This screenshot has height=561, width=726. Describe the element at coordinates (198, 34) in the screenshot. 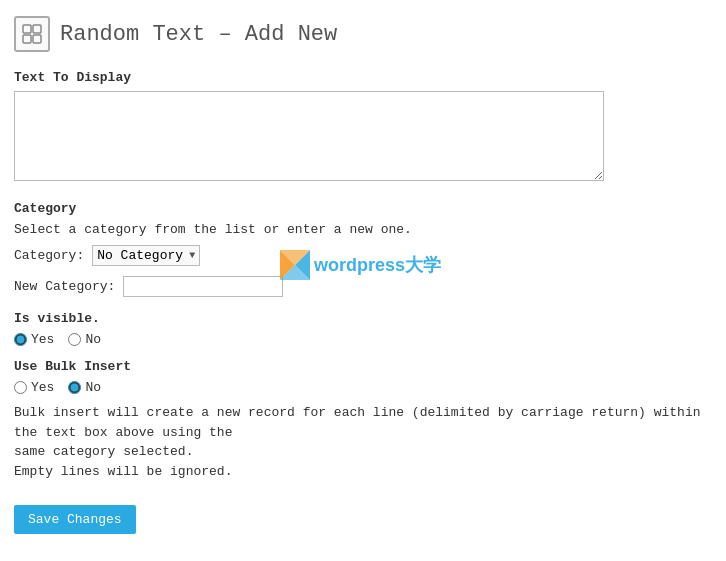

I see `page-title: Random Text – Add New` at that location.